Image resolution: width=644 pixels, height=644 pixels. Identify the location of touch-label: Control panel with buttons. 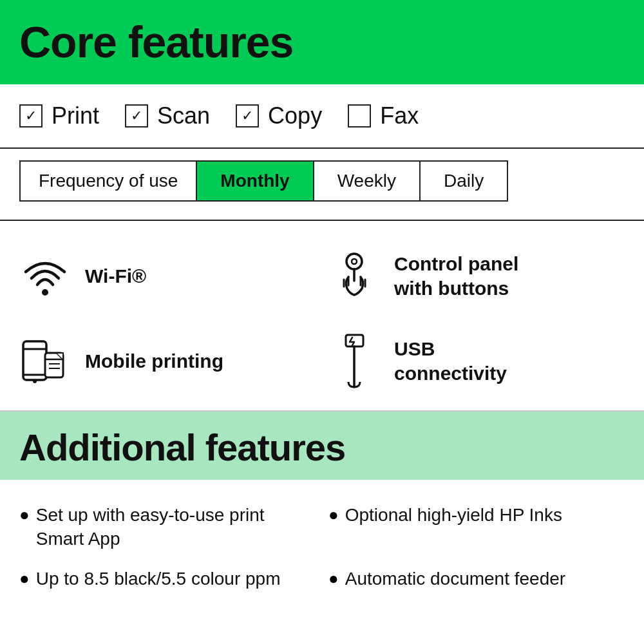
(456, 276).